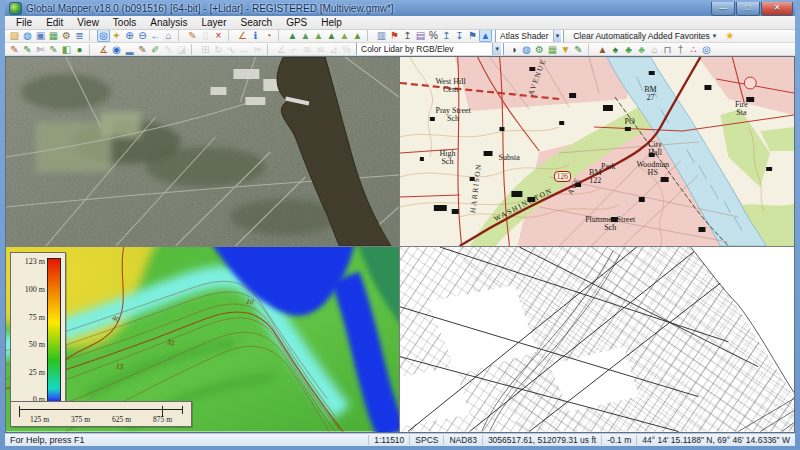  What do you see at coordinates (526, 50) in the screenshot?
I see `lidar-globe-icon: ◍` at bounding box center [526, 50].